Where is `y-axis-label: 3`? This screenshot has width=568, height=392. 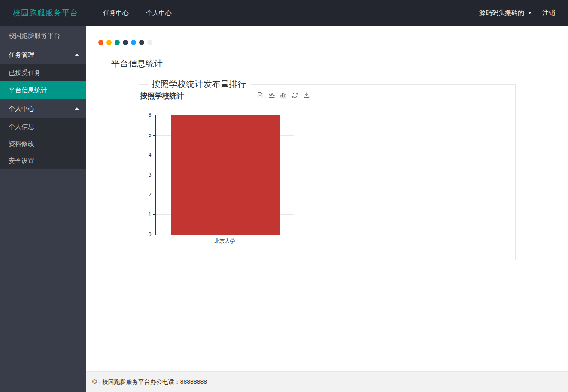
y-axis-label: 3 is located at coordinates (150, 175).